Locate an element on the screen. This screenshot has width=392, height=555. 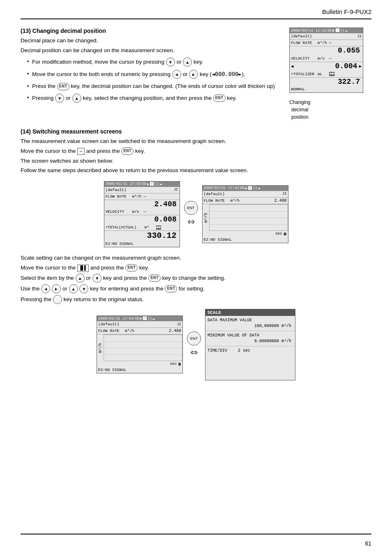
ent2-label: ENT is located at coordinates (194, 339).